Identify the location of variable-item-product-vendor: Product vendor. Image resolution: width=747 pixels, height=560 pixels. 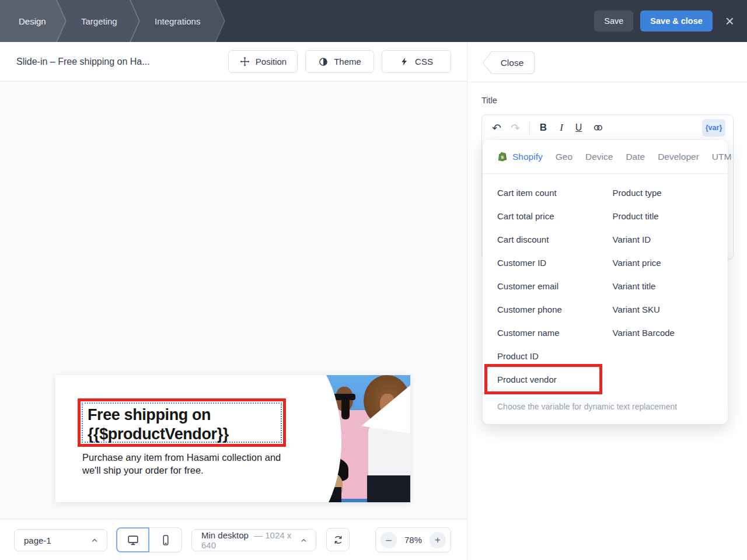
(555, 379).